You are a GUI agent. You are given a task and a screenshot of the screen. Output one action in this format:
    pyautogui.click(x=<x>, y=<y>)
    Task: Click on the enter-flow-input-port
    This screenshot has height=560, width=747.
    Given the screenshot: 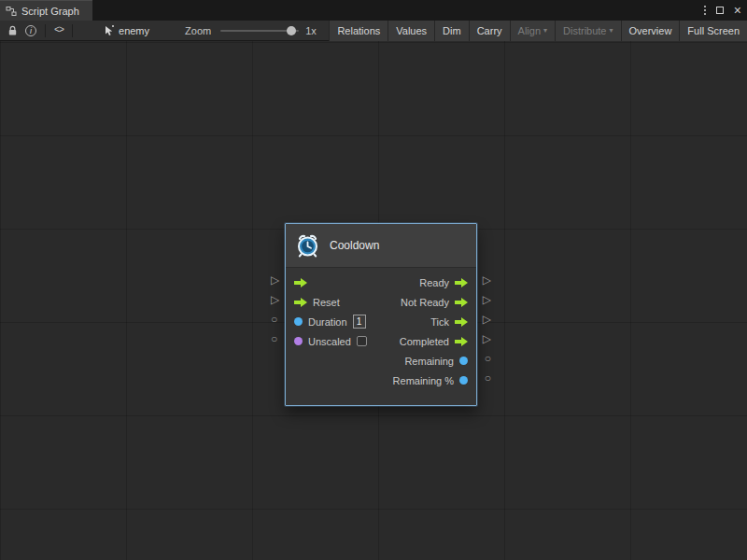 What is the action you would take?
    pyautogui.click(x=303, y=283)
    